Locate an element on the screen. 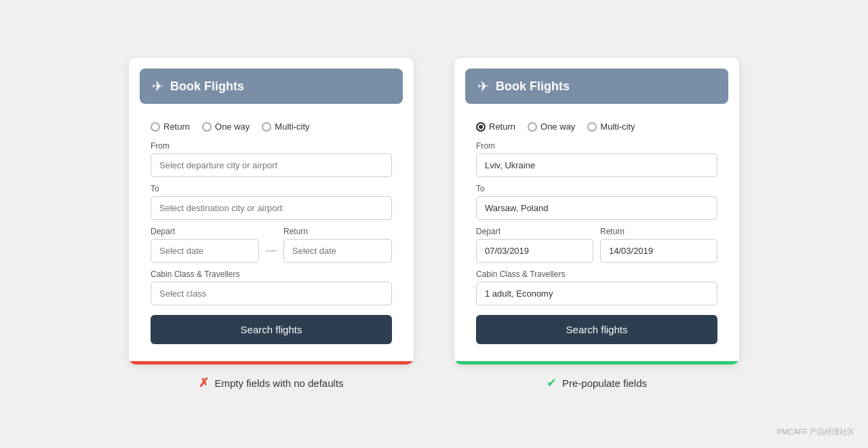 This screenshot has height=448, width=868. right-radio-group: Return One way Multi-city is located at coordinates (597, 126).